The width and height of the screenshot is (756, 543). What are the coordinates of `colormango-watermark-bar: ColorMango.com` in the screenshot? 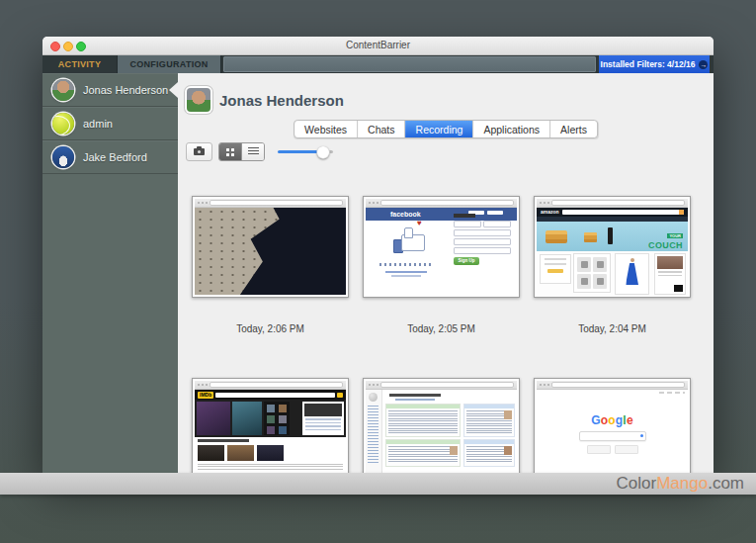 It's located at (378, 484).